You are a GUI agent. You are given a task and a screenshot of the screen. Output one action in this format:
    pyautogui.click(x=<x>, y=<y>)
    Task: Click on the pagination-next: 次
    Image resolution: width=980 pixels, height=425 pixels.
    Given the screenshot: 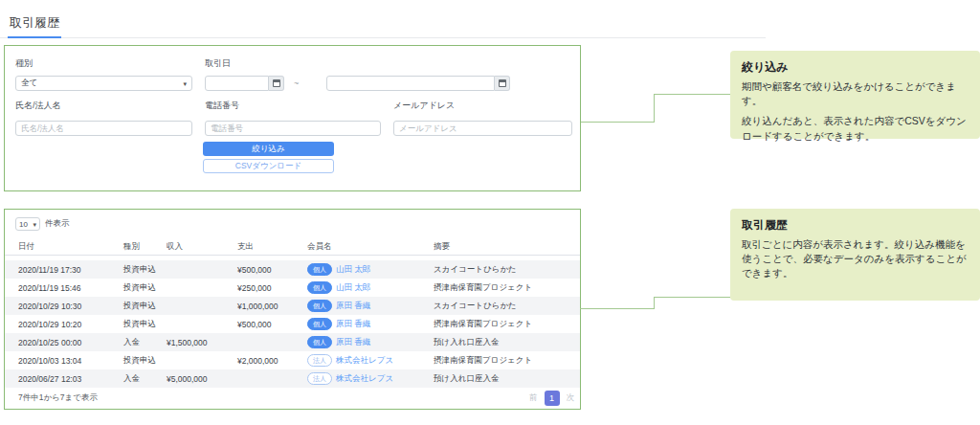 What is the action you would take?
    pyautogui.click(x=570, y=398)
    